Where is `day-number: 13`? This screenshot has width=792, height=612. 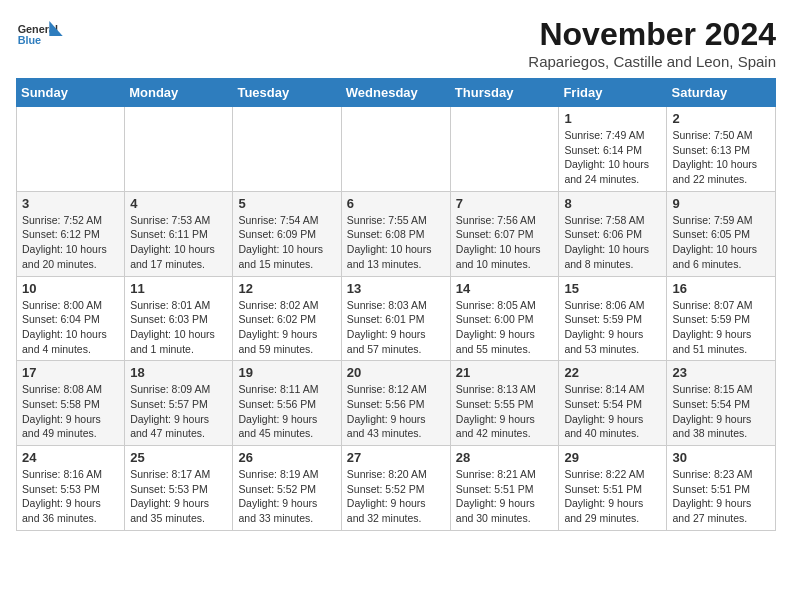 day-number: 13 is located at coordinates (396, 288).